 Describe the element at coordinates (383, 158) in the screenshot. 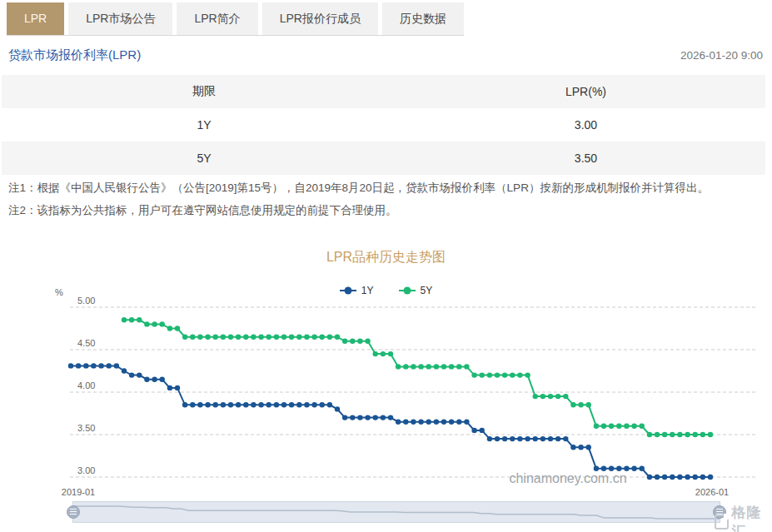

I see `table-row-5y: 5Y 3.50` at that location.